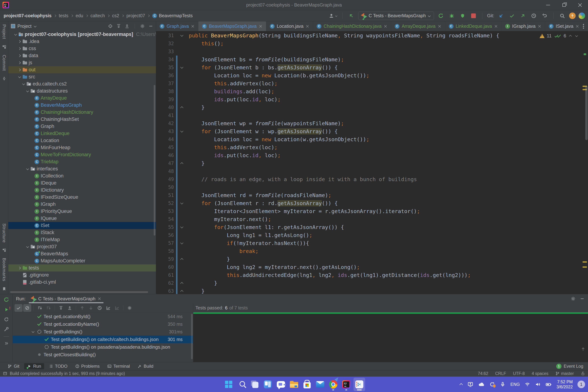 The image size is (588, 392). What do you see at coordinates (576, 36) in the screenshot?
I see `next-issue-icon` at bounding box center [576, 36].